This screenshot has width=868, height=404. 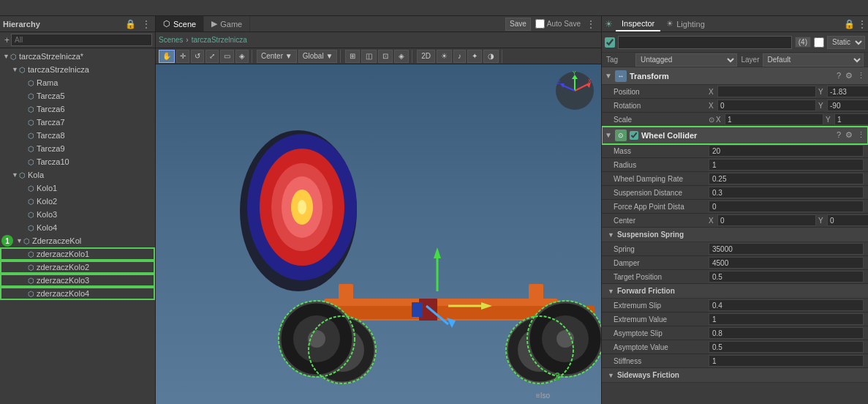 What do you see at coordinates (862, 23) in the screenshot?
I see `inspector-menu-btn: ⋮` at bounding box center [862, 23].